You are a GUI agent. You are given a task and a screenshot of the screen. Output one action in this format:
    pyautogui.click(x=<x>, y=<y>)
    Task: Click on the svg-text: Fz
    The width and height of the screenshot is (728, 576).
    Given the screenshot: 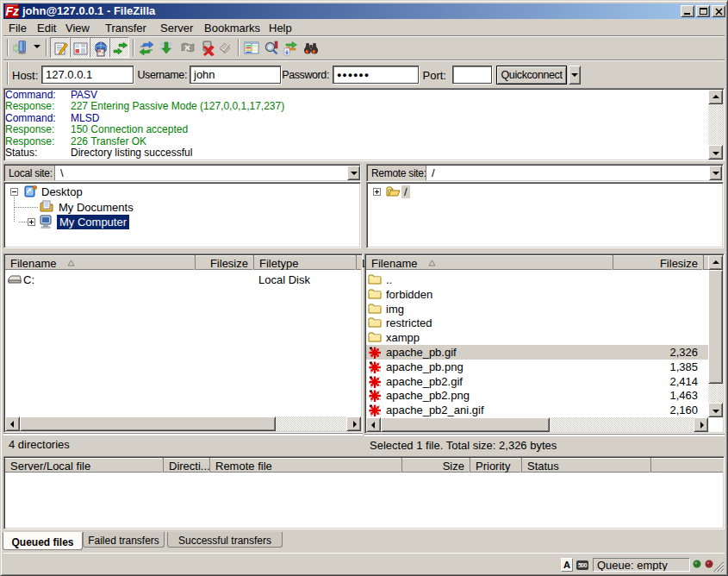 What is the action you would take?
    pyautogui.click(x=13, y=11)
    